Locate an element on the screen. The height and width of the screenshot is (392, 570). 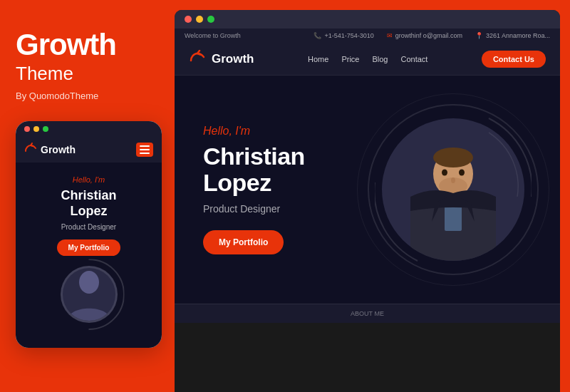
phone-icon: 📞 is located at coordinates (318, 36).